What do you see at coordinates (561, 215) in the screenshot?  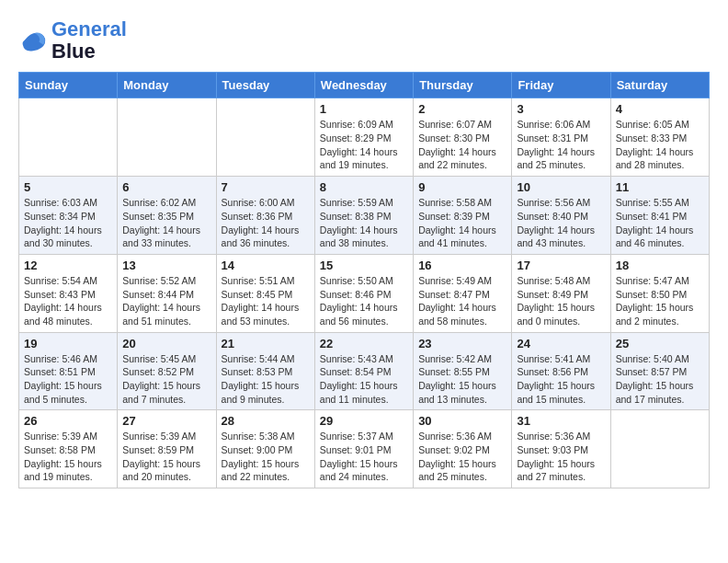 I see `calendar-cell: 10Sunrise: 5:56 AM Sunset: 8:40 PM Dayli…` at bounding box center [561, 215].